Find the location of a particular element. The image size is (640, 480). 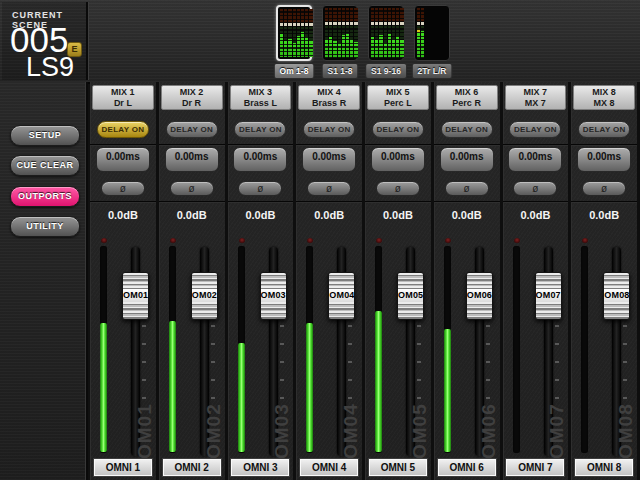

channel-header: MIX 1Dr L is located at coordinates (123, 98).